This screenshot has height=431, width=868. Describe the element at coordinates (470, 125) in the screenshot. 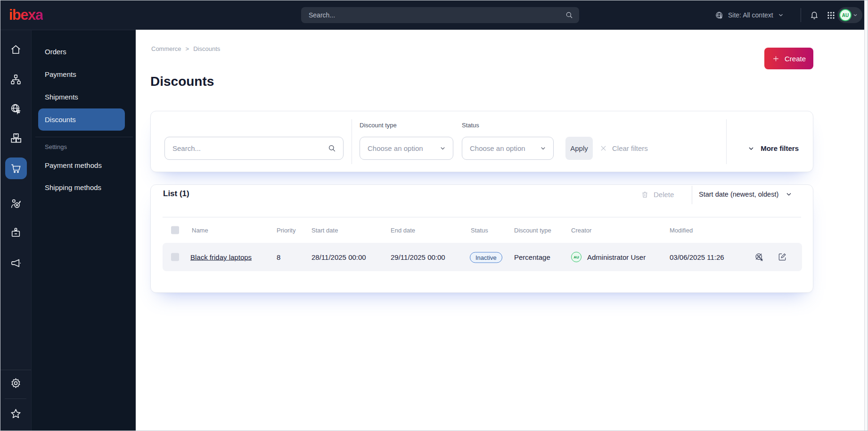

I see `status-label: Status` at that location.